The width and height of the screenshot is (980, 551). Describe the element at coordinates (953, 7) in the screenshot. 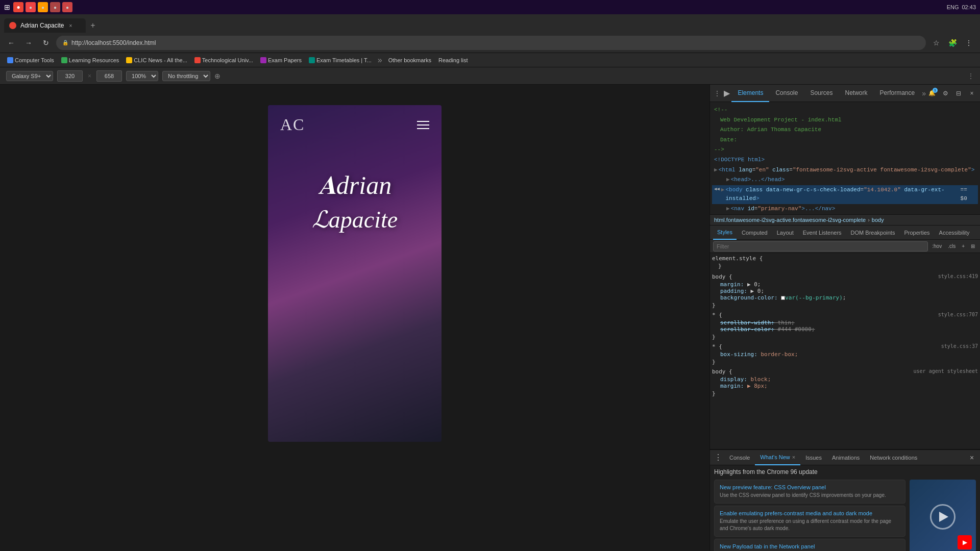

I see `taskbar-lang: ENG` at that location.